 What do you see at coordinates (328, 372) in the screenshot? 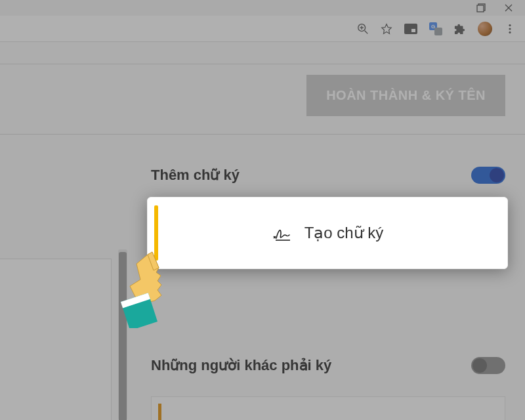
I see `others-sign-section: Những người khác phải ký` at bounding box center [328, 372].